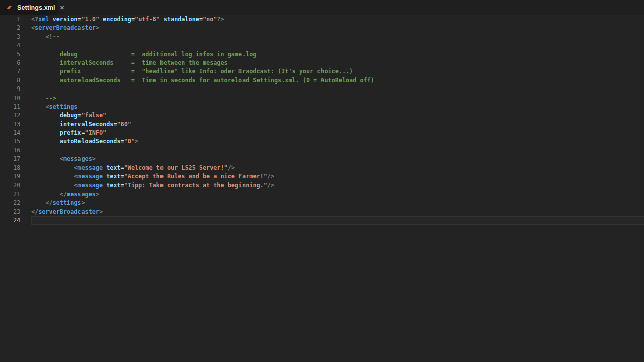  I want to click on line-number: 14, so click(10, 133).